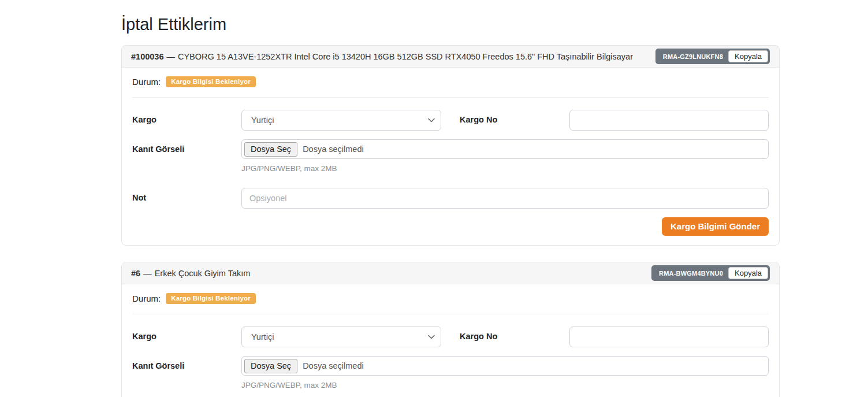 Image resolution: width=868 pixels, height=397 pixels. I want to click on page-title: İptal Ettiklerim, so click(450, 24).